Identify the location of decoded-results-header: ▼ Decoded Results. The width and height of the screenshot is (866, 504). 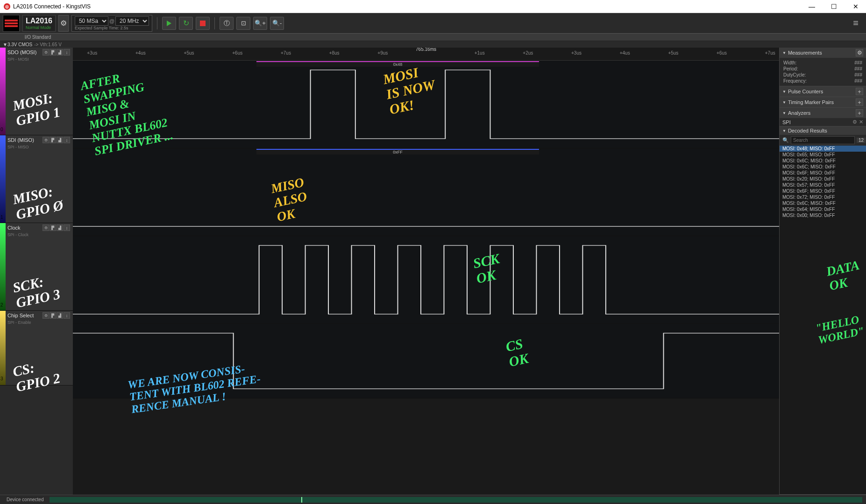
(823, 131).